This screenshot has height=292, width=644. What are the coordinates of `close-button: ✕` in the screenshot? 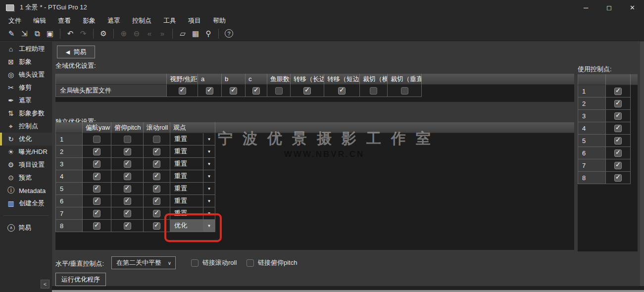 It's located at (633, 7).